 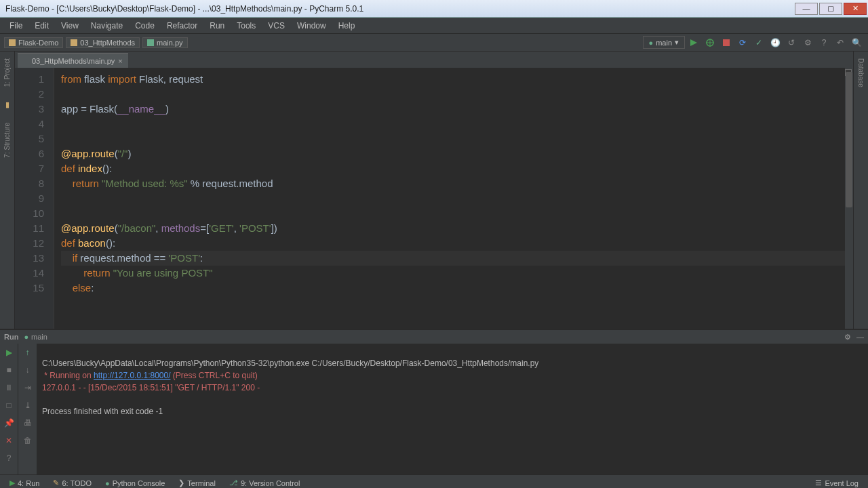 What do you see at coordinates (831, 9) in the screenshot?
I see `maximize-button: ▢` at bounding box center [831, 9].